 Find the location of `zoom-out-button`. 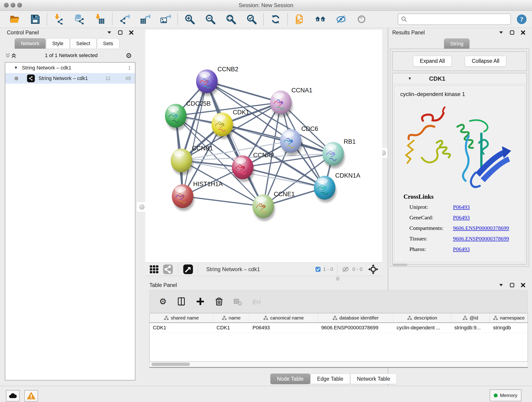

zoom-out-button is located at coordinates (210, 19).